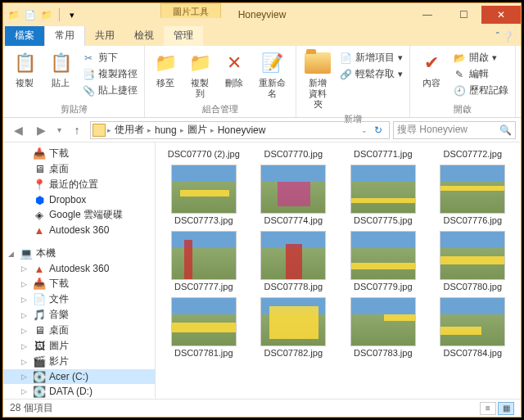 The image size is (524, 420). Describe the element at coordinates (61, 75) in the screenshot. I see `paste-button: 📋貼上` at that location.